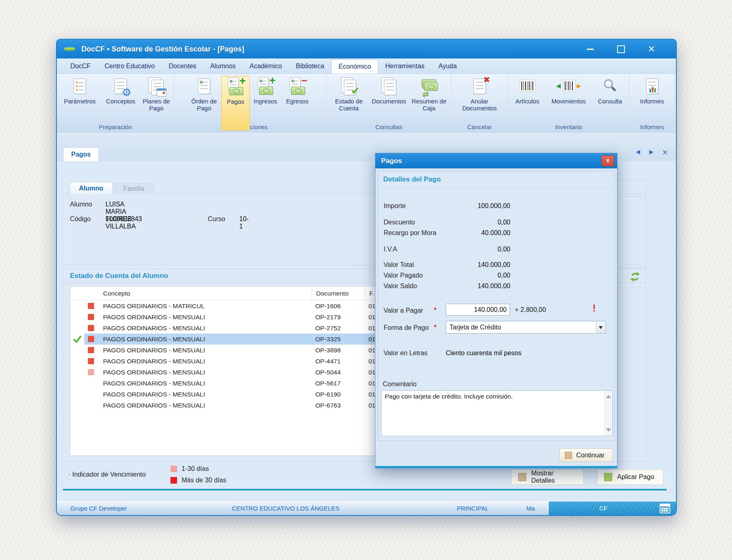 Image resolution: width=732 pixels, height=560 pixels. I want to click on ribbon-group-label: Consultas, so click(389, 127).